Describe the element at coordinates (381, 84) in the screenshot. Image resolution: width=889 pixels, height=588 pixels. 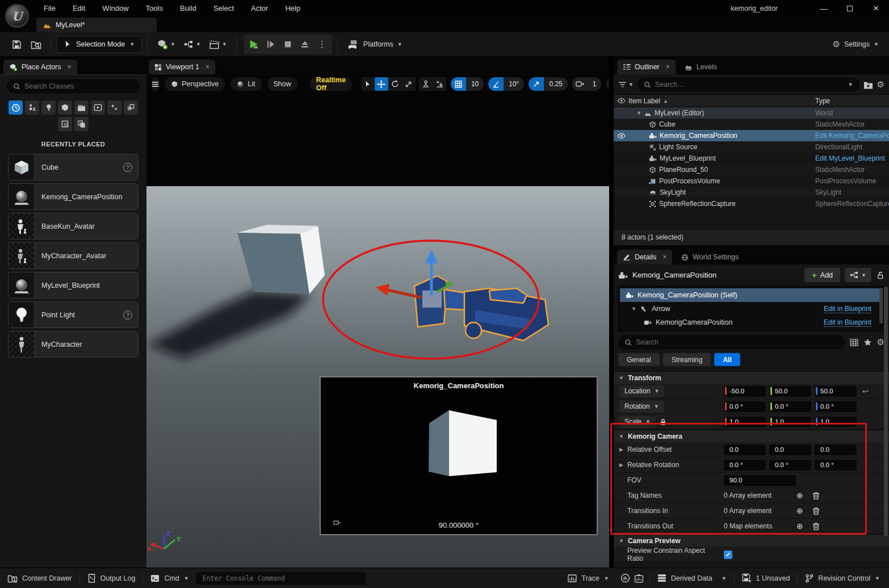
I see `move-tool-icon` at that location.